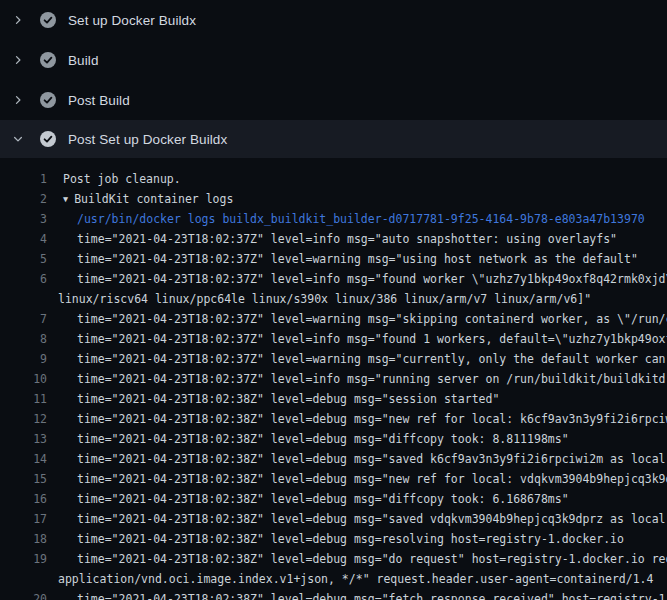  I want to click on log-line-text: application/vnd.oci.image.index.v1+json,…, so click(356, 579).